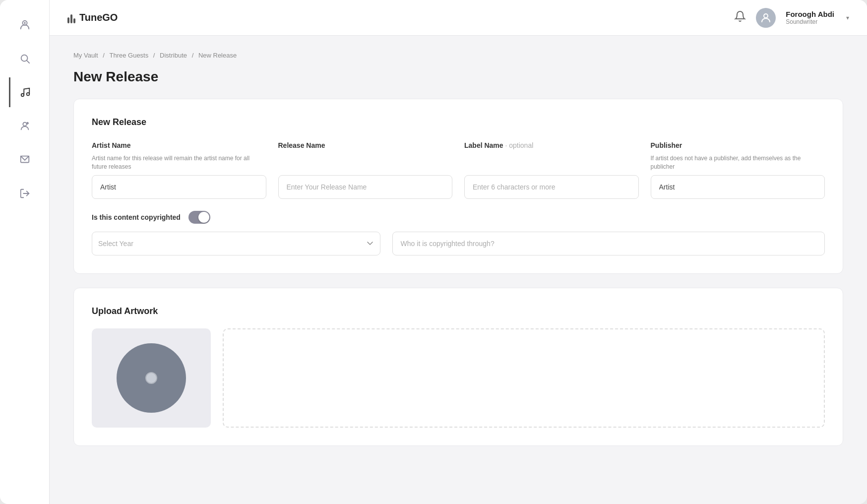 The height and width of the screenshot is (504, 867). What do you see at coordinates (136, 217) in the screenshot?
I see `copyright-label: Is this content copyrighted` at bounding box center [136, 217].